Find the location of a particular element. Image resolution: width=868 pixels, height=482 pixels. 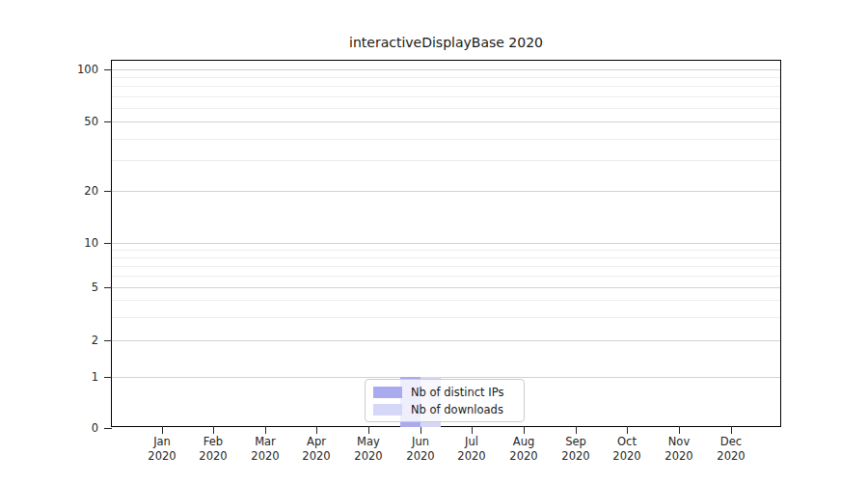

x-tick-label: Jun2020 is located at coordinates (420, 449).